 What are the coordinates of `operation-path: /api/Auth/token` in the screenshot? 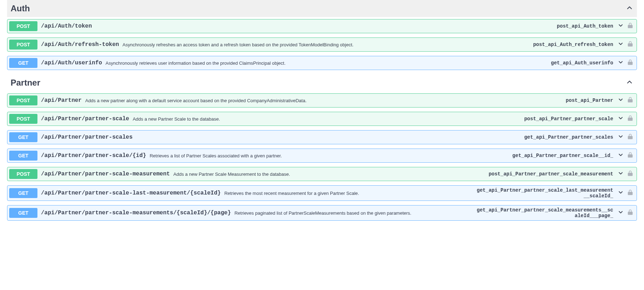 It's located at (66, 26).